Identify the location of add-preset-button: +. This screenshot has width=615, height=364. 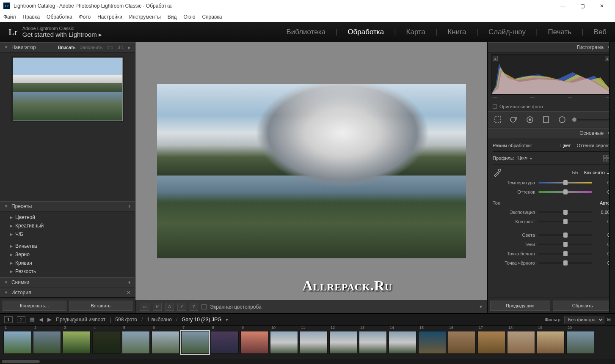
(130, 206).